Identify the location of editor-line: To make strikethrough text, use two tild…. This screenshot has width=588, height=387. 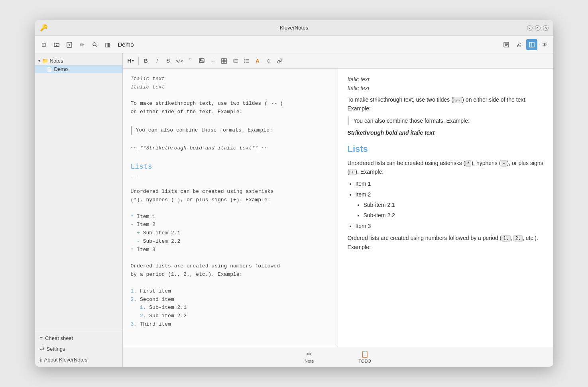
(230, 104).